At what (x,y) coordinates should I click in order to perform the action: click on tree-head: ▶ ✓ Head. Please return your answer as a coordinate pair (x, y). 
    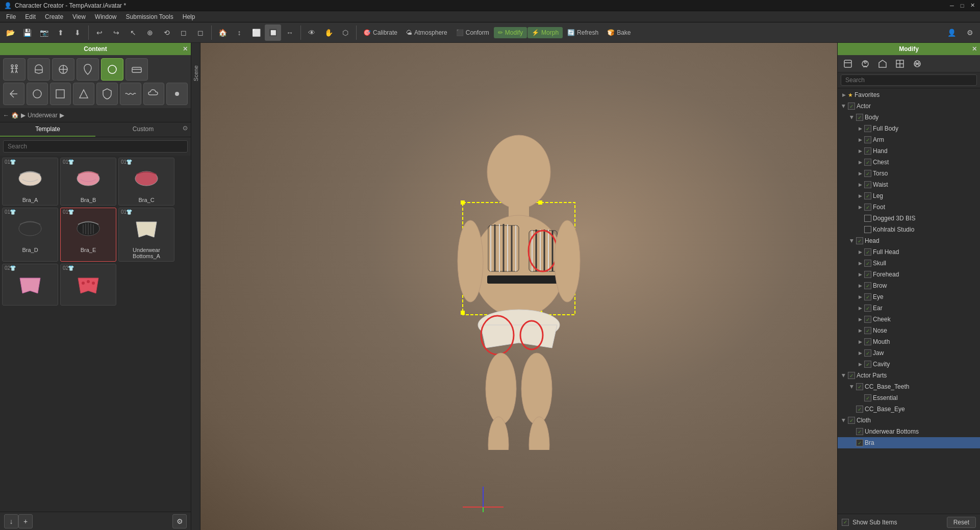
    Looking at the image, I should click on (909, 241).